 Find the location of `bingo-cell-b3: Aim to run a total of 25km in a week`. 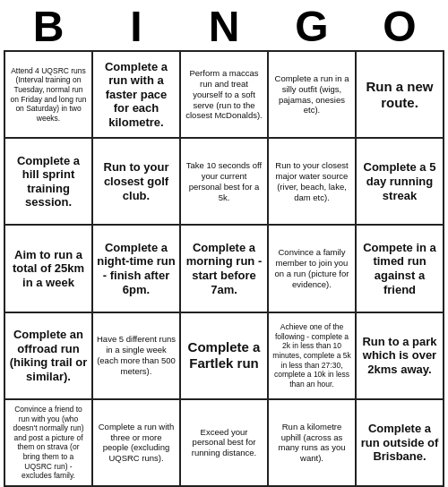

bingo-cell-b3: Aim to run a total of 25km in a week is located at coordinates (48, 269).